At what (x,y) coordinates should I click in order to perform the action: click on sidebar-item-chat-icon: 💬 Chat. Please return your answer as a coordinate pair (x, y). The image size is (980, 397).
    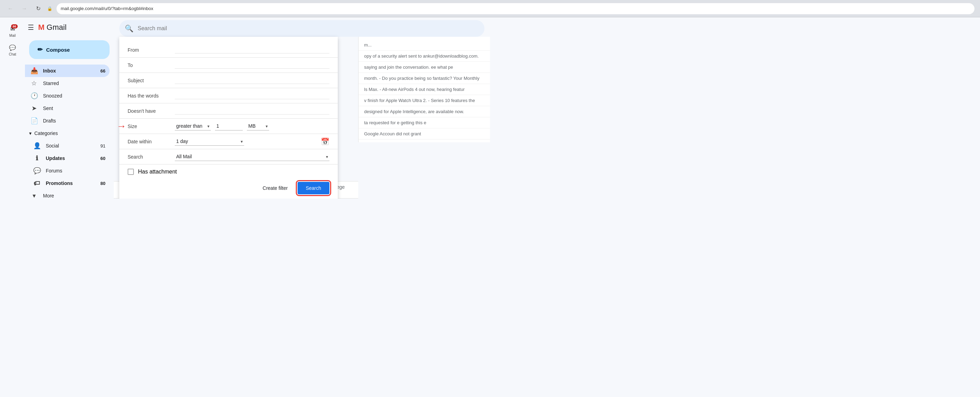
    Looking at the image, I should click on (12, 50).